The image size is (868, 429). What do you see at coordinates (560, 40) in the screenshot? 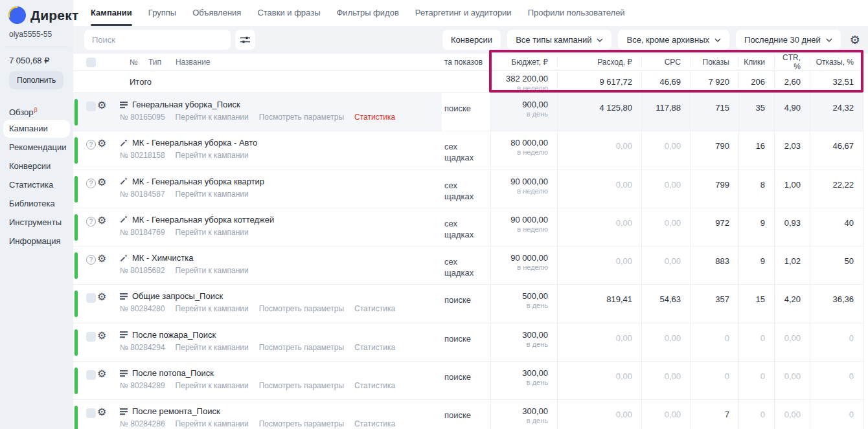
I see `campaign-type-dropdown: Все типы кампаний` at bounding box center [560, 40].